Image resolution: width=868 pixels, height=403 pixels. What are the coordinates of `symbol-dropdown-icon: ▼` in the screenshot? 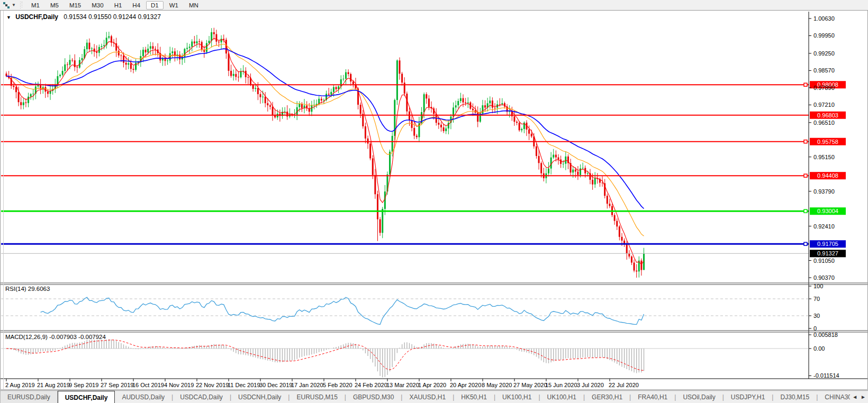 It's located at (8, 17).